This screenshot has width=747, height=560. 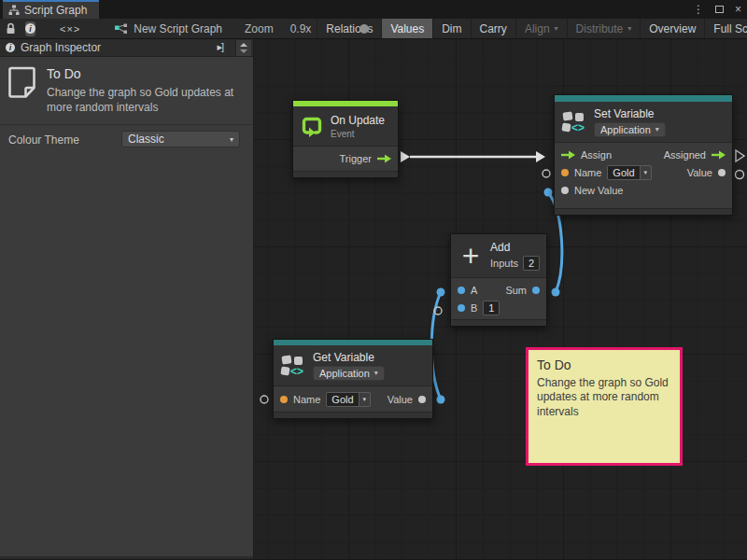 What do you see at coordinates (546, 174) in the screenshot?
I see `set-variable-name-port-ring` at bounding box center [546, 174].